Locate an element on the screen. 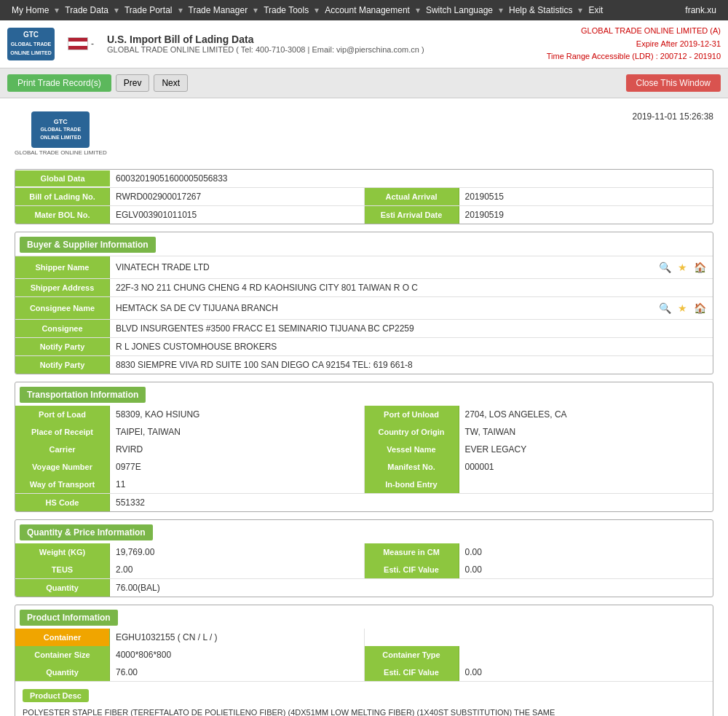  teus-cif-row: TEUS 2.00 Esti. CIF Value 0.00 is located at coordinates (364, 570).